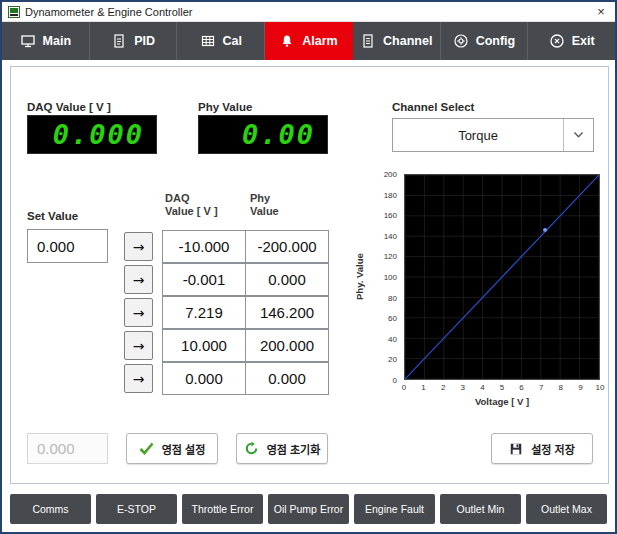 The height and width of the screenshot is (534, 617). I want to click on zero-set-label: 영점 설정, so click(184, 449).